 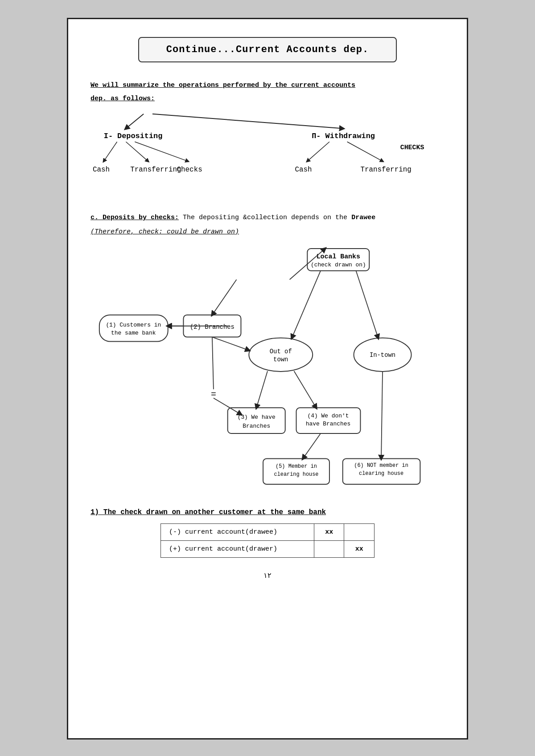 I want to click on svg-text: I- Depositing, so click(x=133, y=136).